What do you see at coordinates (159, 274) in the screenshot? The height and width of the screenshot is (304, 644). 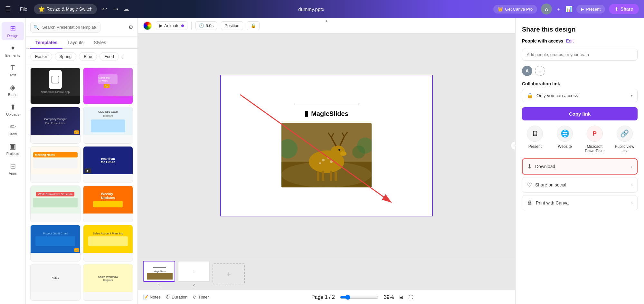 I see `thumb-item-1: MagicSlides 1` at bounding box center [159, 274].